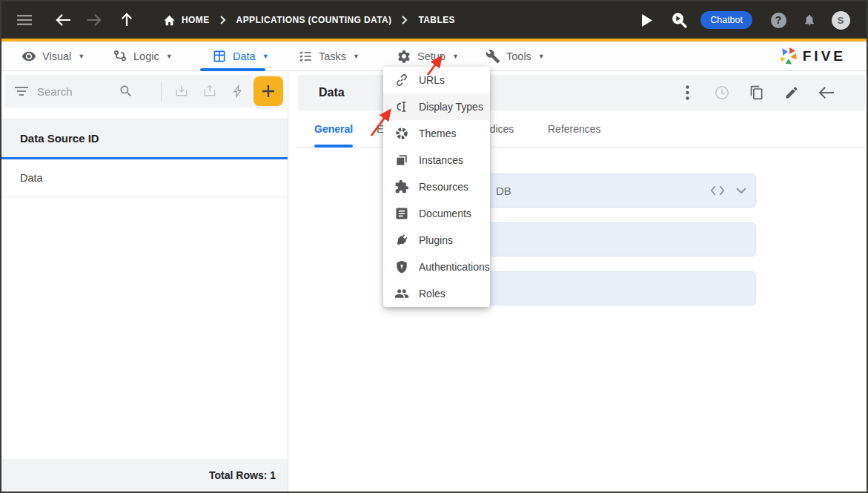 The width and height of the screenshot is (868, 493). I want to click on chatbot-button: Chatbot, so click(726, 20).